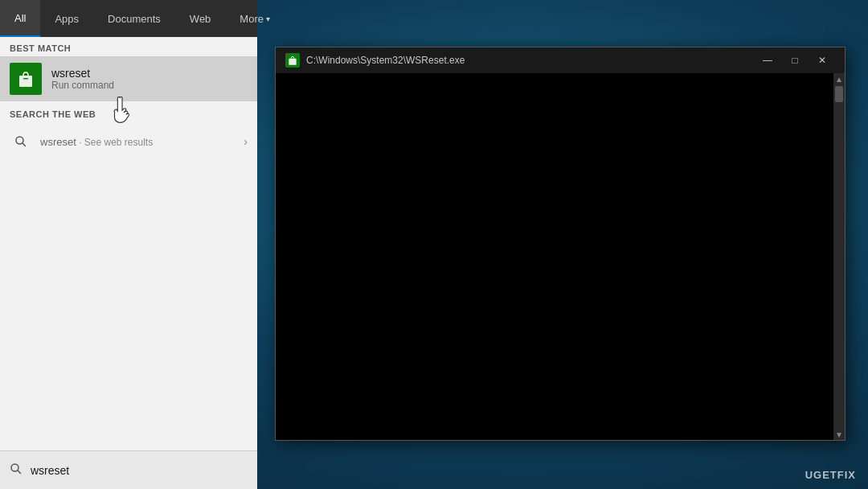 This screenshot has height=489, width=868. What do you see at coordinates (67, 18) in the screenshot?
I see `tab-apps: Apps` at bounding box center [67, 18].